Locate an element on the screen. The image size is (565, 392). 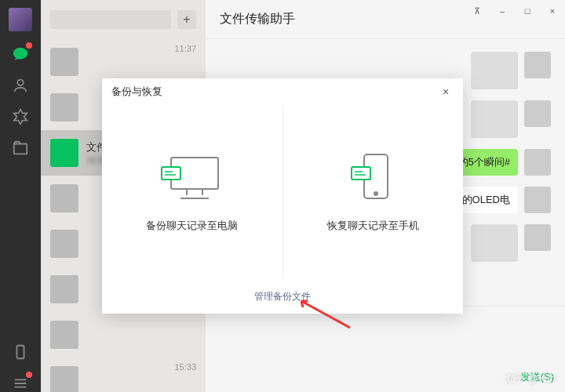
modal-header: 备份与恢复 × is located at coordinates (282, 92).